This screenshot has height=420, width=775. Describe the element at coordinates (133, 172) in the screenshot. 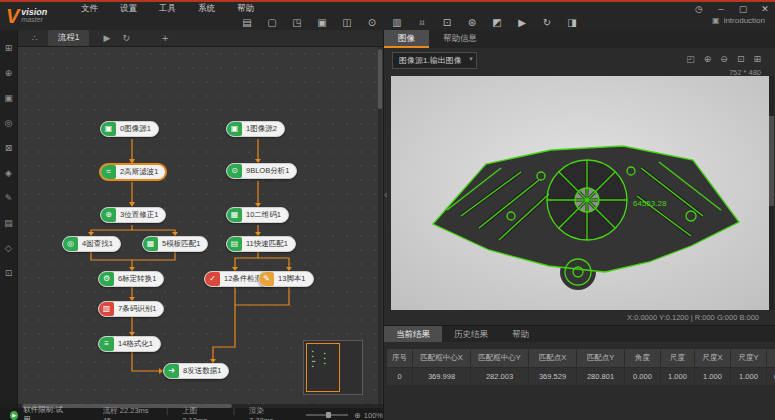

I see `flow-node-1: ≈2高斯滤波1` at that location.